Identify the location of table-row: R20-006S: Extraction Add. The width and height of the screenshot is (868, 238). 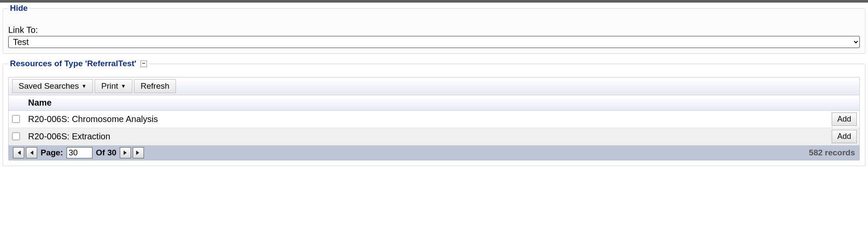
(434, 137).